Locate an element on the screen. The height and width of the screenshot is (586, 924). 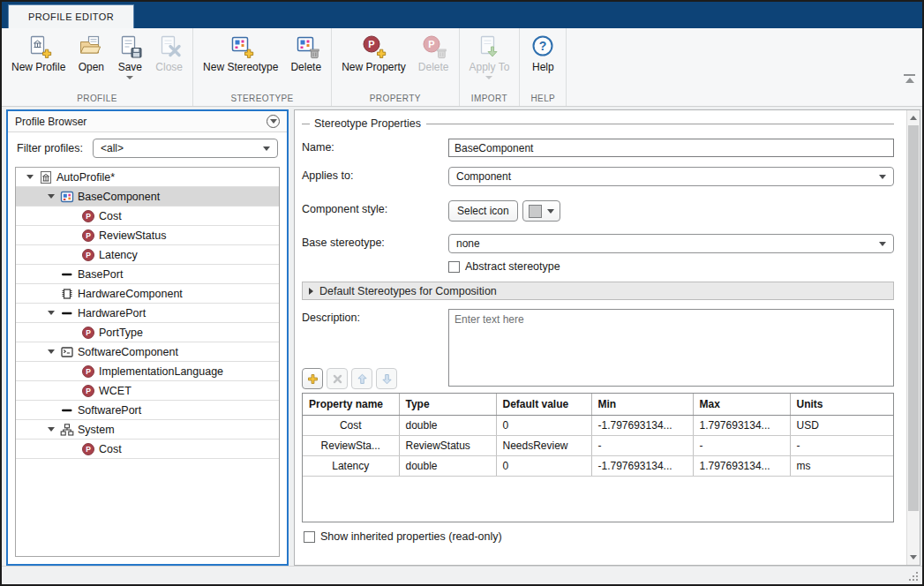
new-property-button: PNew Property is located at coordinates (374, 53).